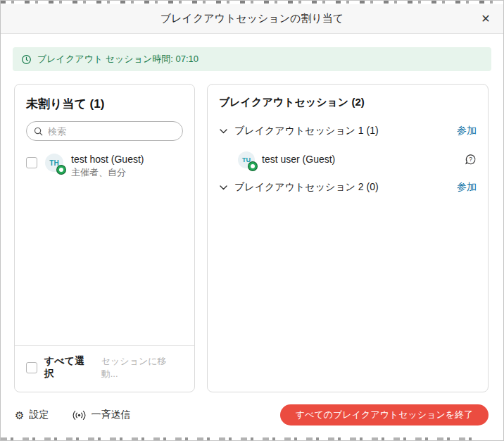 The height and width of the screenshot is (441, 504). What do you see at coordinates (486, 19) in the screenshot?
I see `close-icon: ✕` at bounding box center [486, 19].